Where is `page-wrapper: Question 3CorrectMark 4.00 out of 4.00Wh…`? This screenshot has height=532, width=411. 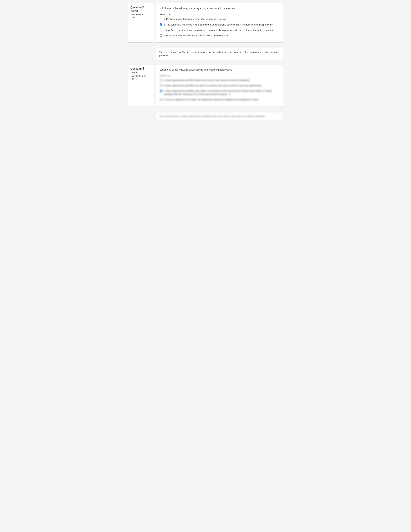 page-wrapper: Question 3CorrectMark 4.00 out of 4.00Wh… is located at coordinates (206, 62).